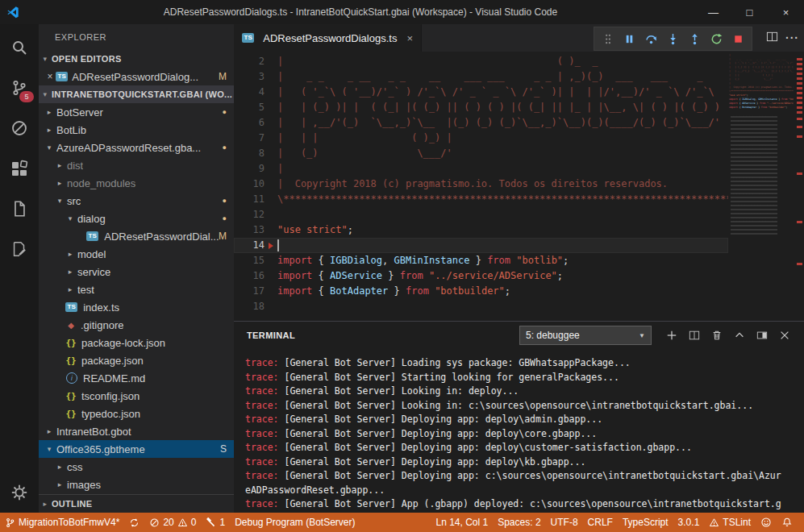 This screenshot has width=804, height=532. I want to click on code-line: 11\*************************************…, so click(481, 200).